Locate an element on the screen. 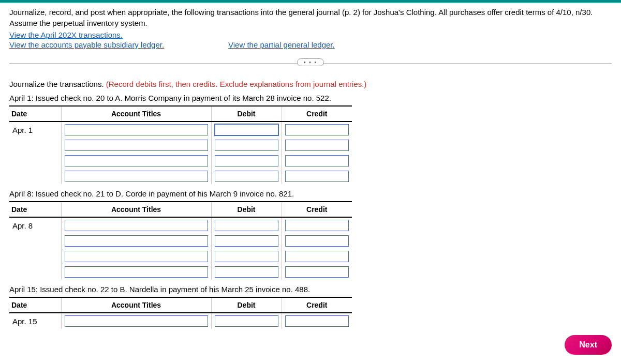 This screenshot has width=621, height=364. section-hint: (Record debits first, then credits. Excl… is located at coordinates (236, 84).